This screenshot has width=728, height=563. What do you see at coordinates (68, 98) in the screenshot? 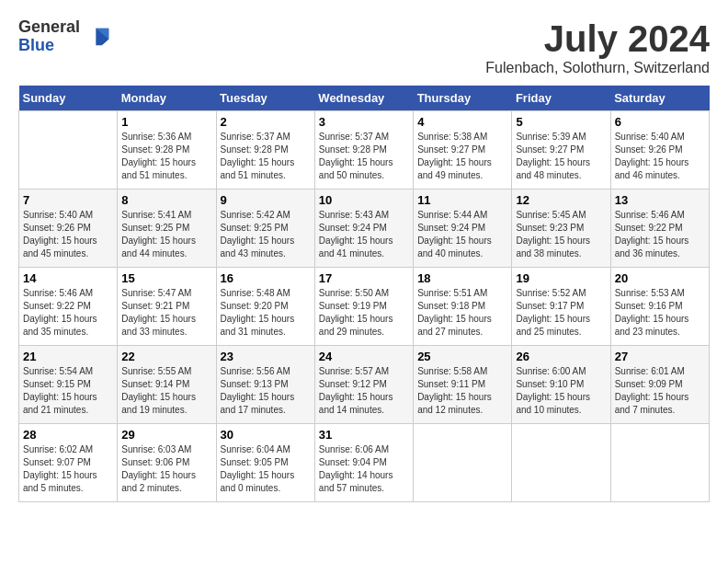
I see `header-sunday: Sunday` at bounding box center [68, 98].